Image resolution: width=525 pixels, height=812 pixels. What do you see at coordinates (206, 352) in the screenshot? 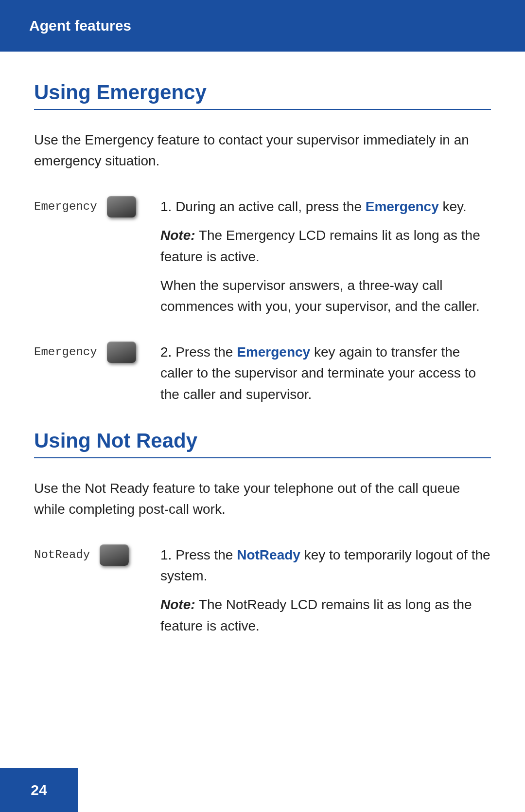
I see `emergency-step-2-text-before: Press the` at bounding box center [206, 352].